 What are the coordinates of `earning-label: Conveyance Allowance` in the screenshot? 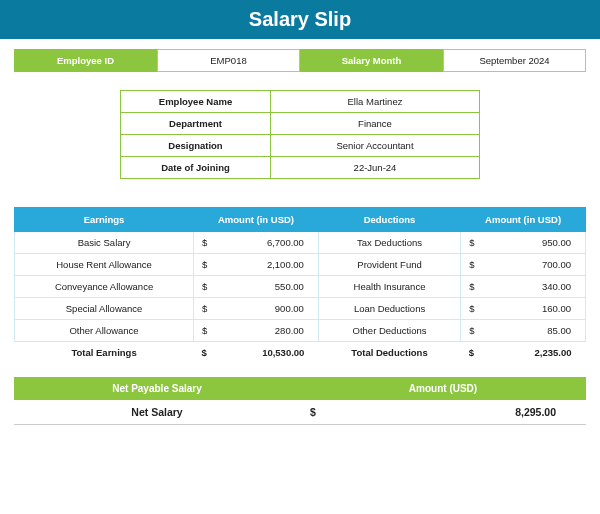 It's located at (104, 287).